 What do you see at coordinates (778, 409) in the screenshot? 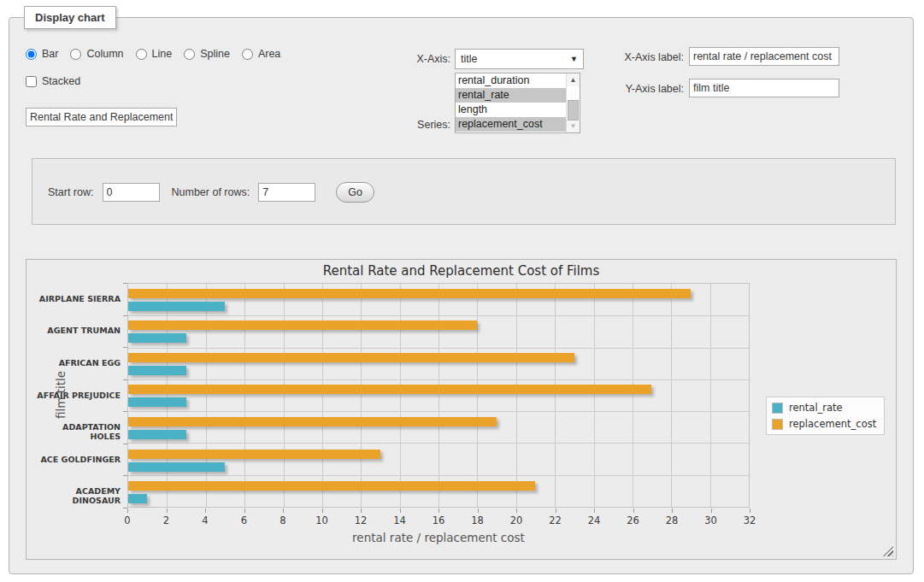
I see `legend-swatch-rental_rate` at bounding box center [778, 409].